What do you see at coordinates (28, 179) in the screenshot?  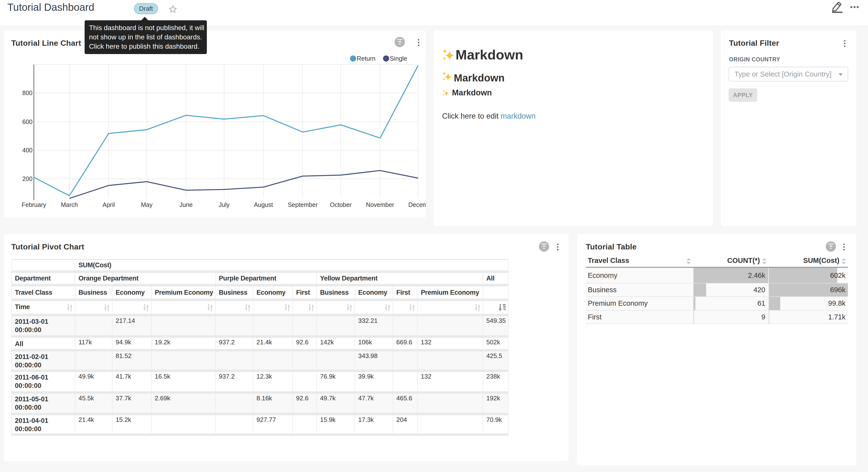 I see `svg-text: 200` at bounding box center [28, 179].